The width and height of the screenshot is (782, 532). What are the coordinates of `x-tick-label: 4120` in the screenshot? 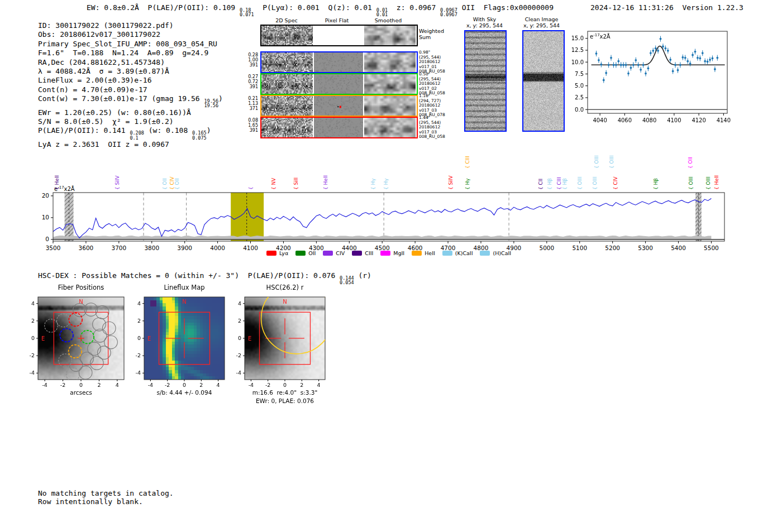 It's located at (698, 121).